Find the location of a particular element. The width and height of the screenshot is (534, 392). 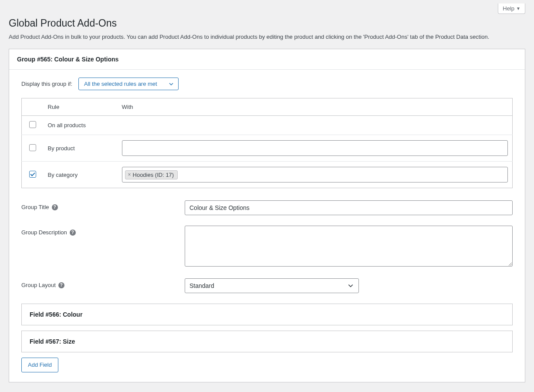

remove-tag-icon: × is located at coordinates (130, 175).